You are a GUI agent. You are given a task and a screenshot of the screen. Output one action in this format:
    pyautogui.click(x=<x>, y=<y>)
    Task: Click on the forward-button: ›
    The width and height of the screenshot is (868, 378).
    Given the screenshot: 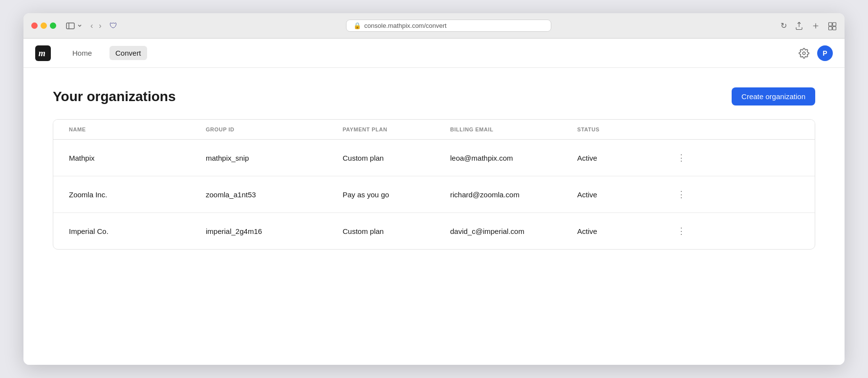 What is the action you would take?
    pyautogui.click(x=100, y=26)
    